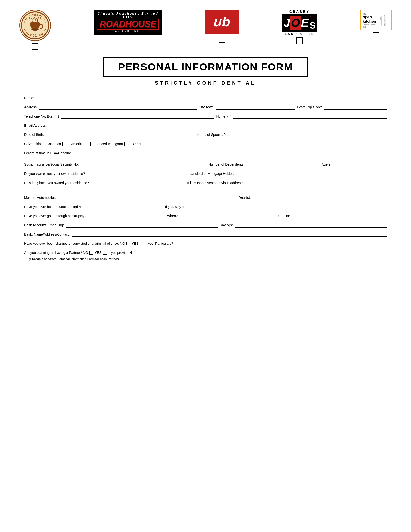 The image size is (411, 532). I want to click on landlord-label: Landlord or Mortgage Holder:, so click(212, 174).